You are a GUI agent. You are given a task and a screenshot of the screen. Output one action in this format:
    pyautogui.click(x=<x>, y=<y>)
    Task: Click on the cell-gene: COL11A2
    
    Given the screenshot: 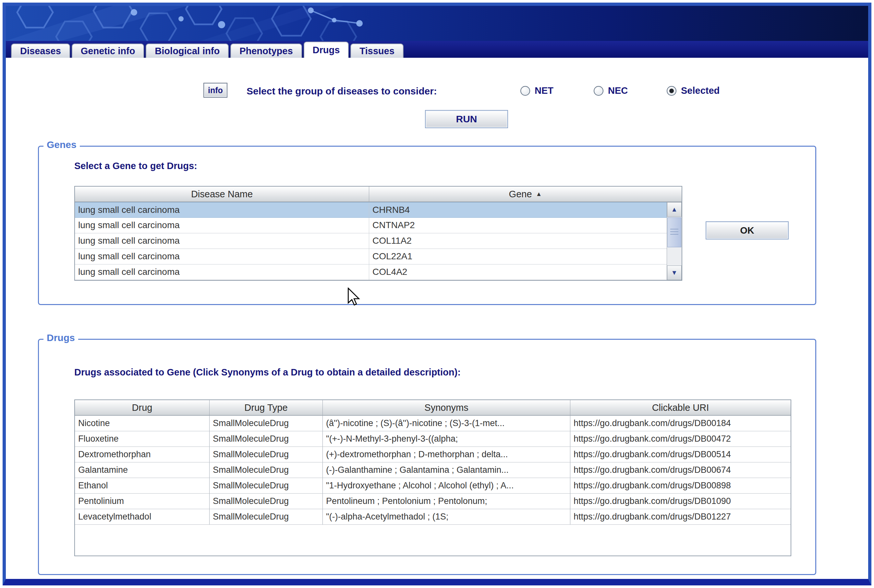 What is the action you would take?
    pyautogui.click(x=518, y=241)
    